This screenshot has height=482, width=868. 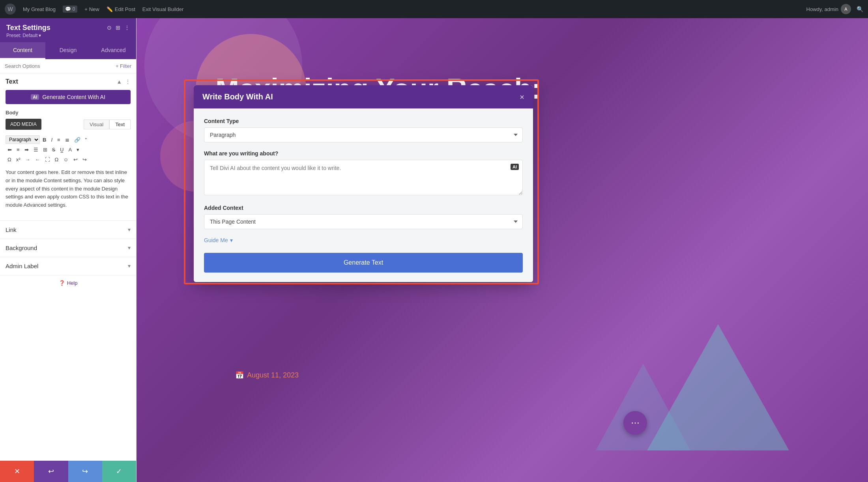 What do you see at coordinates (68, 266) in the screenshot?
I see `admin-label-section: Admin Label ▾` at bounding box center [68, 266].